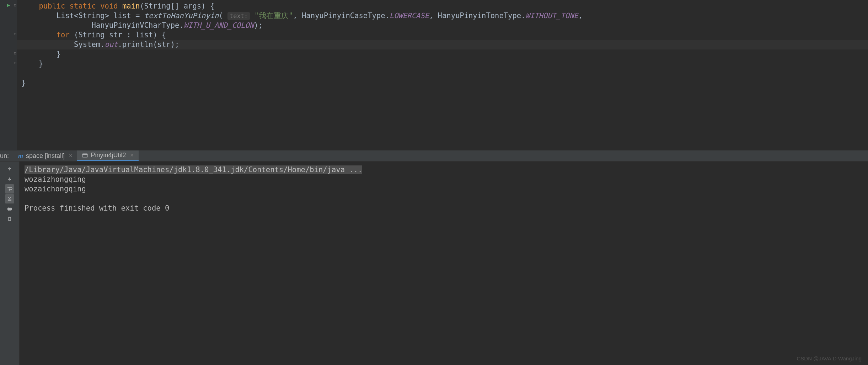  I want to click on soft-wrap-button, so click(10, 189).